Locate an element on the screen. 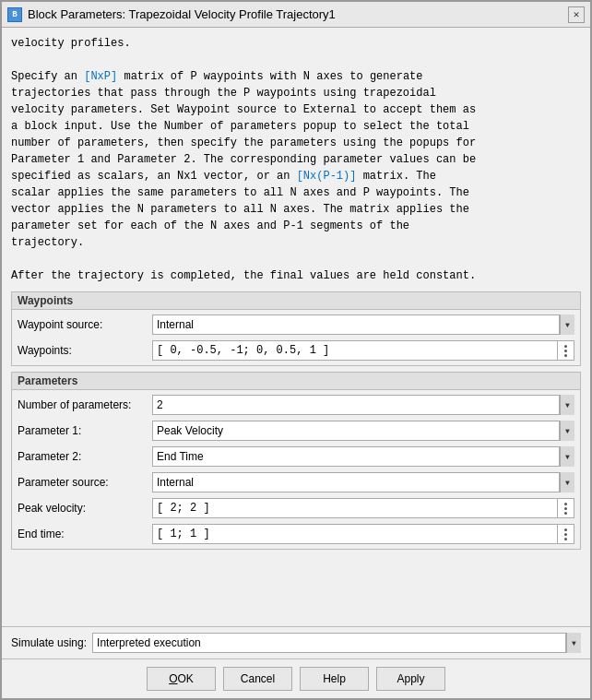 The height and width of the screenshot is (700, 592). waypoints-section: Waypoints Waypoint source: Internal ▼ is located at coordinates (296, 328).